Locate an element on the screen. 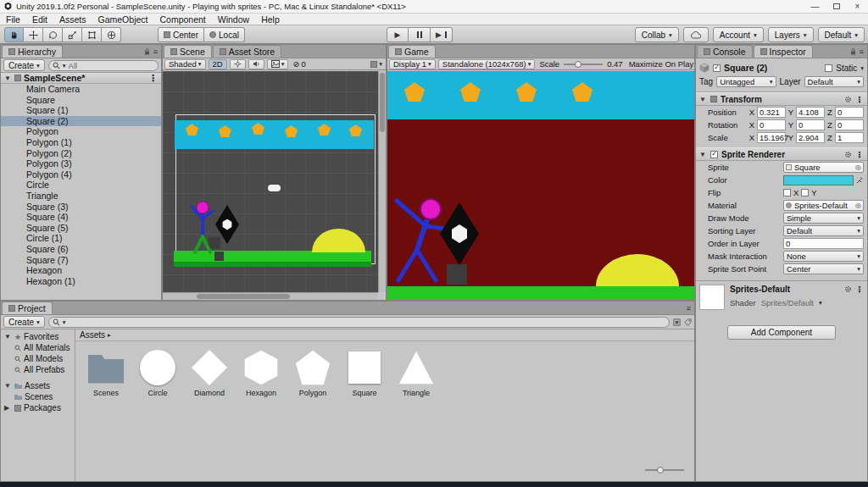  x-value-field: 0 is located at coordinates (771, 125).